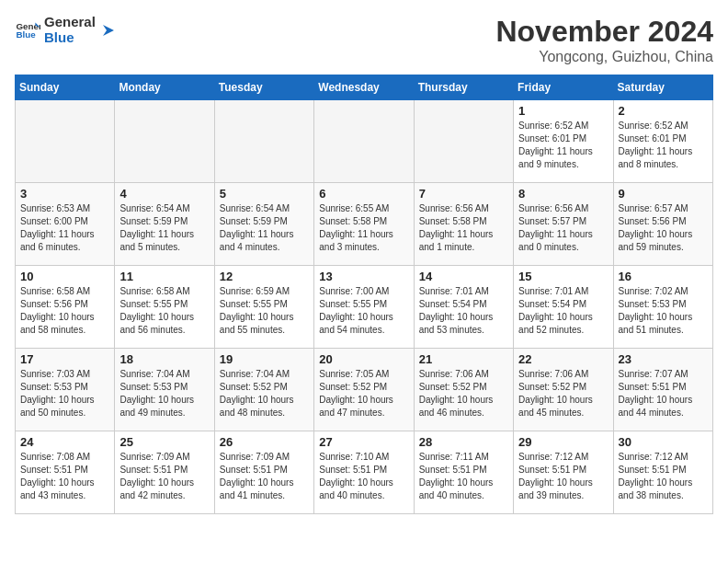 This screenshot has height=563, width=728. What do you see at coordinates (563, 390) in the screenshot?
I see `calendar-cell: 22Sunrise: 7:06 AM Sunset: 5:52 PM Dayli…` at bounding box center [563, 390].